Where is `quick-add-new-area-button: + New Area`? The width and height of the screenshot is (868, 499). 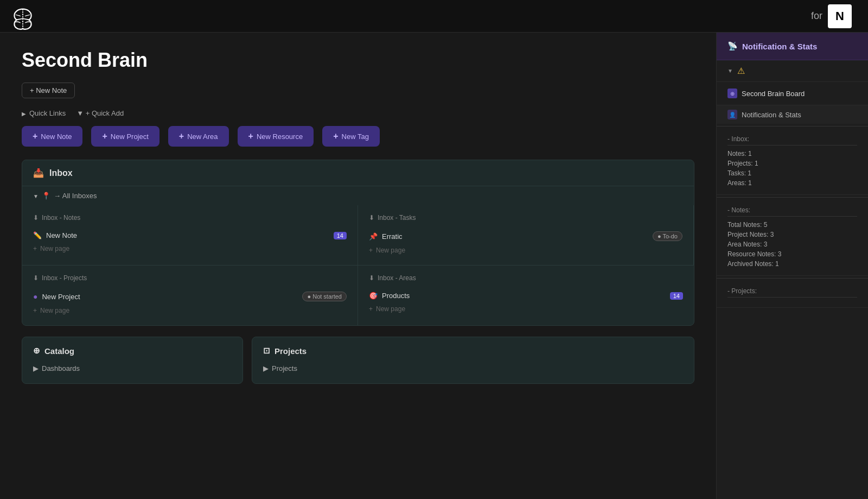
quick-add-new-area-button: + New Area is located at coordinates (199, 136).